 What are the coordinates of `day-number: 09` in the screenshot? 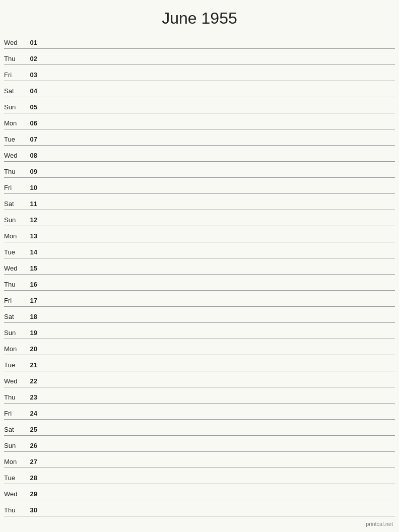 It's located at (30, 172).